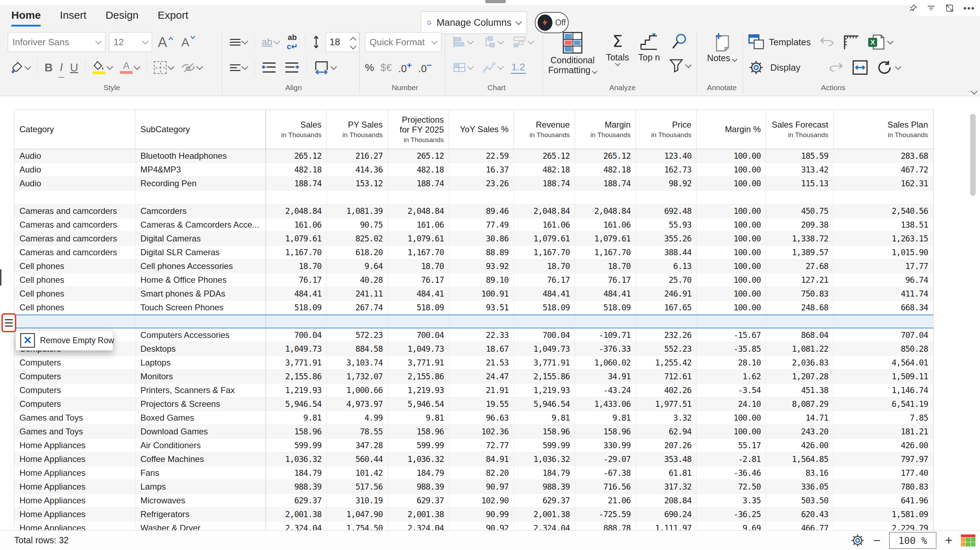  I want to click on cell-margin: -67.38, so click(606, 473).